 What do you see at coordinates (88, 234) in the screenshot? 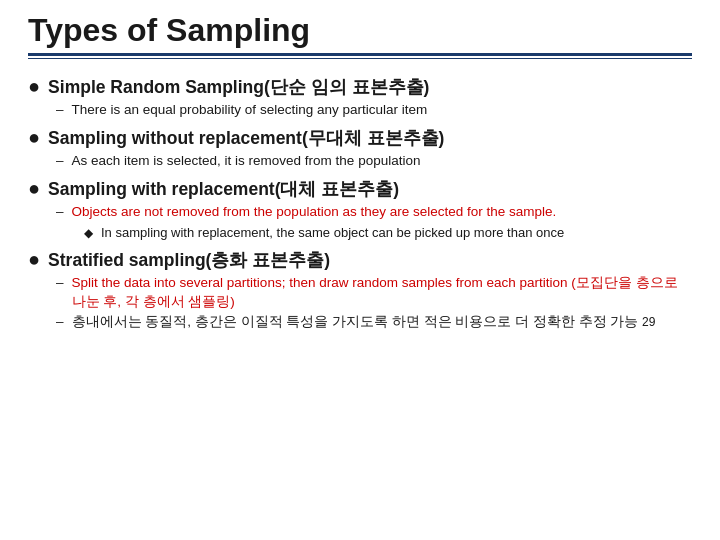
I see `diamond-icon-1: ◆` at bounding box center [88, 234].